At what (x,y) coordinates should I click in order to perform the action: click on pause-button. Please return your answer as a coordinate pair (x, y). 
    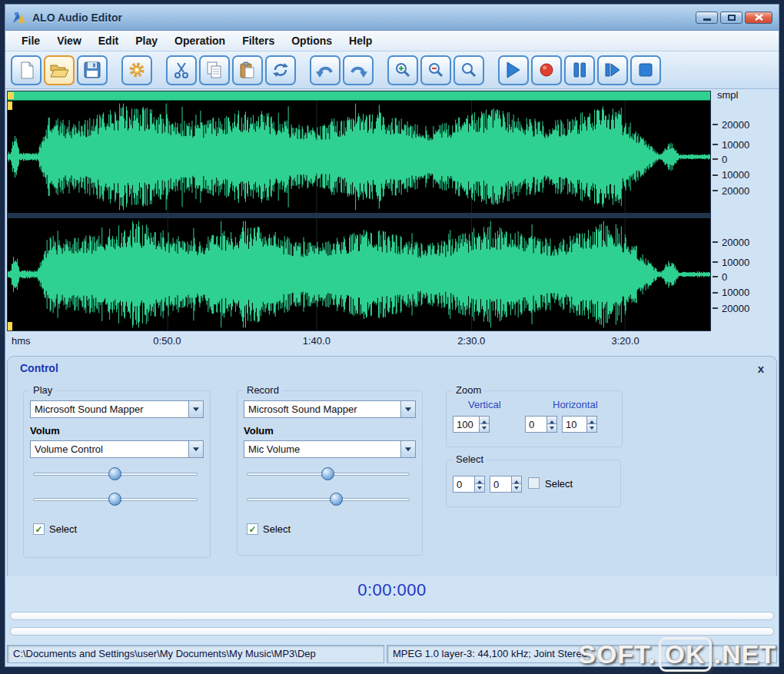
    Looking at the image, I should click on (580, 71).